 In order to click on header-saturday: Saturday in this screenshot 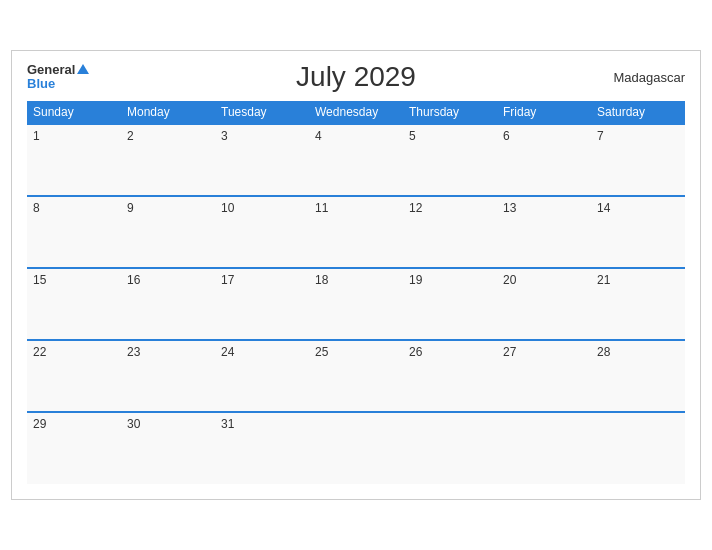, I will do `click(638, 112)`.